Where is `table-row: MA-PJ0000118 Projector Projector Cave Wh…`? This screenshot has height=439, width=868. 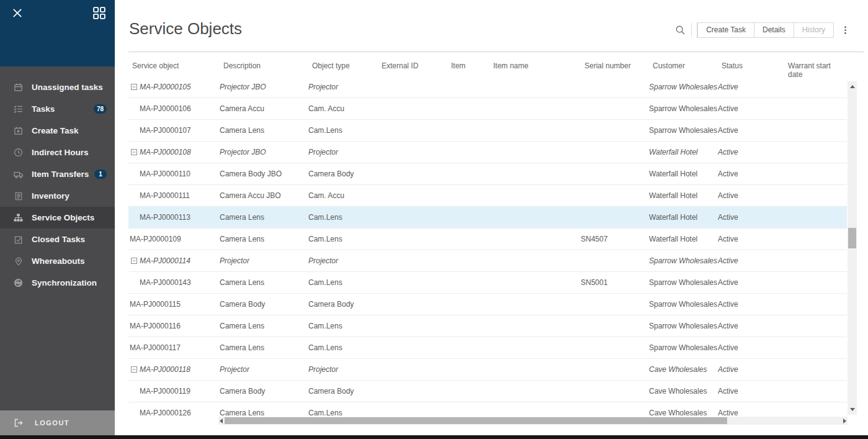
table-row: MA-PJ0000118 Projector Projector Cave Wh… is located at coordinates (488, 370).